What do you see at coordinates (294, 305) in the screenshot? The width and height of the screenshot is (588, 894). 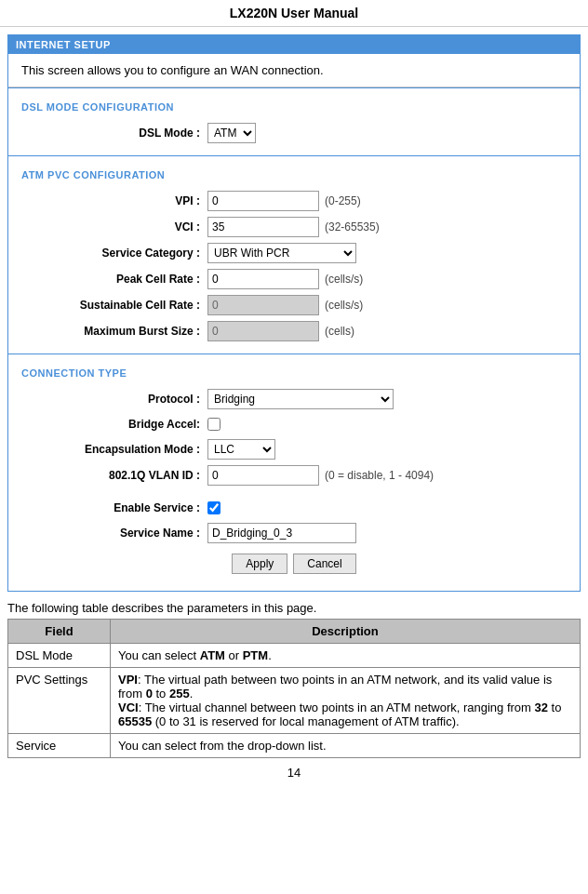 I see `sustainable-cell-rate-row: Sustainable Cell Rate : (cells/s)` at bounding box center [294, 305].